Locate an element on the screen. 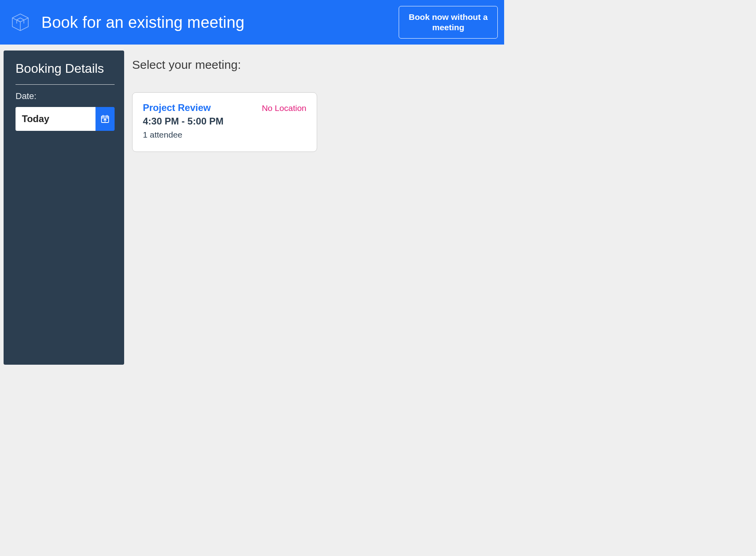  meeting-time: 4:30 PM - 5:00 PM is located at coordinates (224, 121).